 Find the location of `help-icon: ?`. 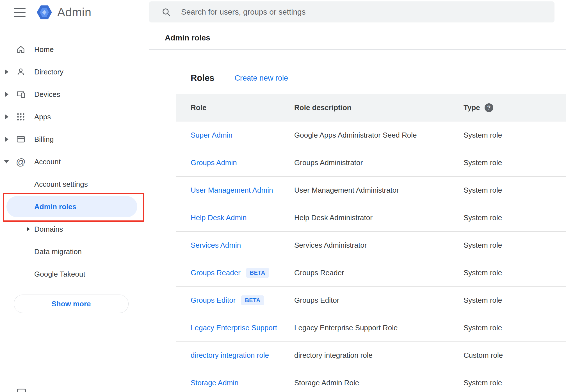

help-icon: ? is located at coordinates (489, 108).